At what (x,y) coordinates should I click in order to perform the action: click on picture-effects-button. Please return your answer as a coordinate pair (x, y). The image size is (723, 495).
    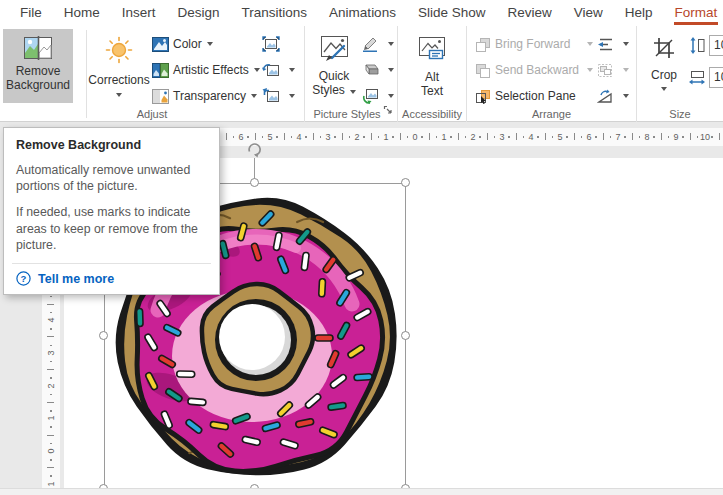
    Looking at the image, I should click on (378, 70).